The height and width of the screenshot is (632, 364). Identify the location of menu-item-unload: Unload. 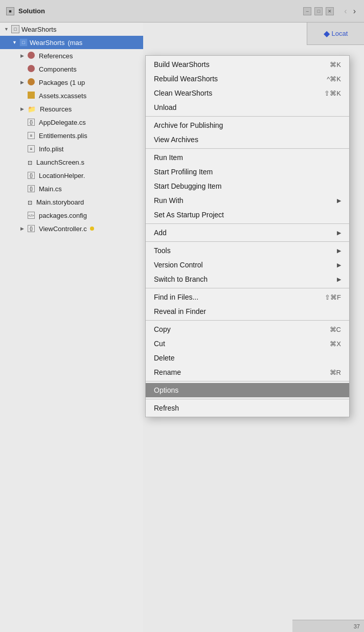
(247, 107).